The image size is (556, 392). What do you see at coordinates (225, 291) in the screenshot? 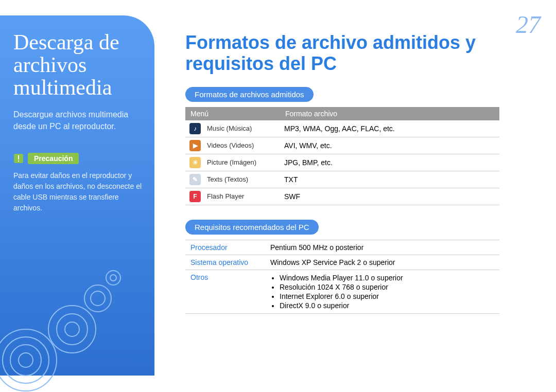
I see `req-label: Otros` at bounding box center [225, 291].